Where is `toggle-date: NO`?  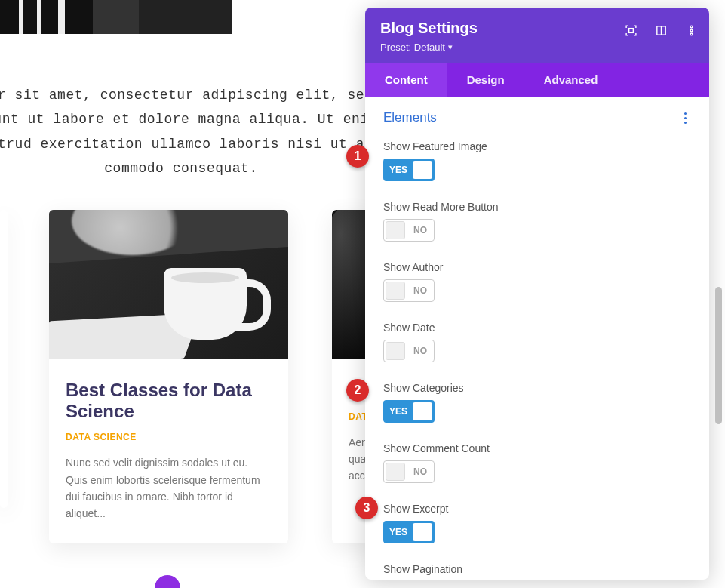 toggle-date: NO is located at coordinates (409, 351).